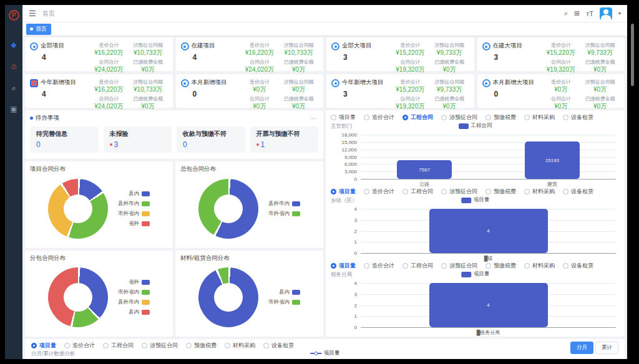 The width and height of the screenshot is (639, 364). I want to click on todo-item: 未报验3, so click(138, 140).